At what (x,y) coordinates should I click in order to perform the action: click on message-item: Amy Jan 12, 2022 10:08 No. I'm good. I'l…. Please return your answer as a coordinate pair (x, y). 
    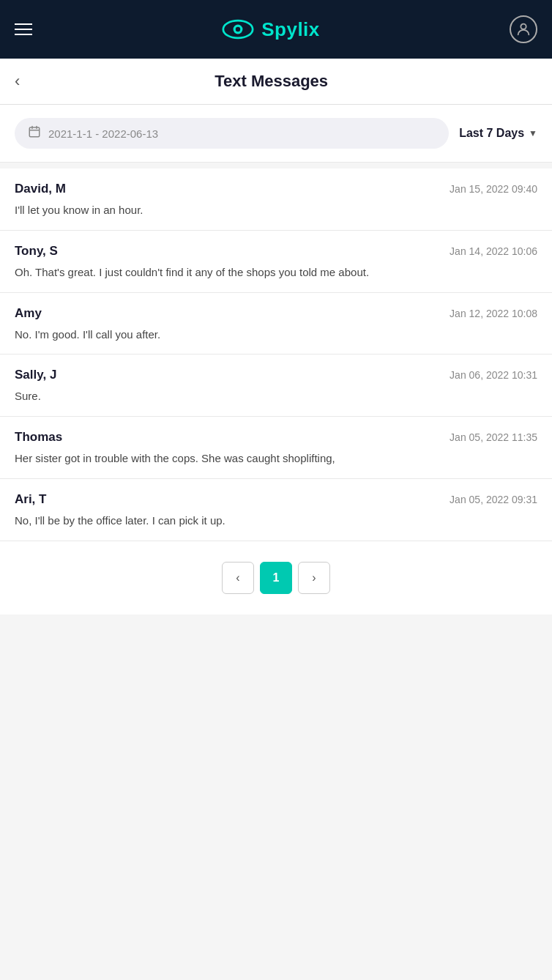
    Looking at the image, I should click on (276, 324).